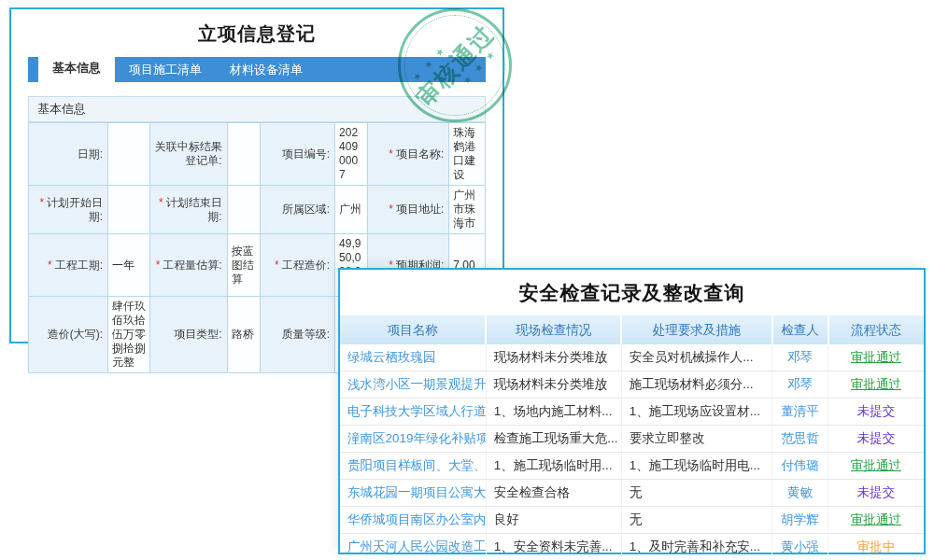 This screenshot has height=560, width=934. What do you see at coordinates (258, 210) in the screenshot?
I see `form-row: *计划开始日期:*计划结束日期:所属区域:广州*项目地址:广州市珠海市` at bounding box center [258, 210].